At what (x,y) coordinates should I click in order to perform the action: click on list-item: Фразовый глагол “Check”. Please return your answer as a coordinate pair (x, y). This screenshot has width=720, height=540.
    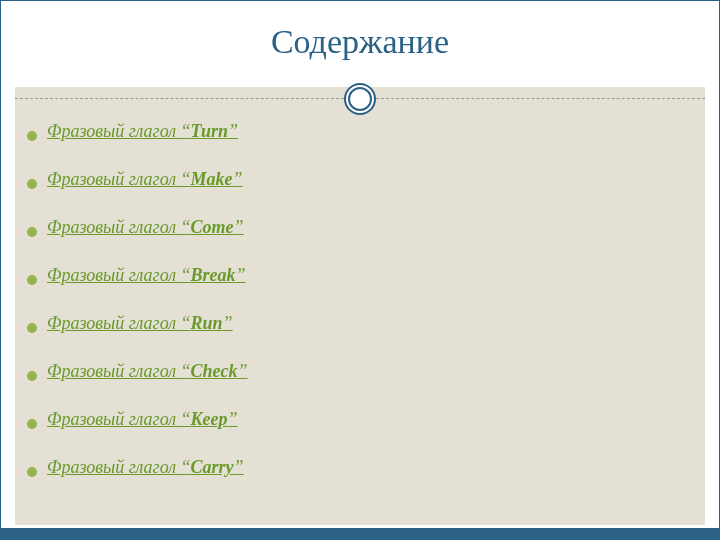
    Looking at the image, I should click on (360, 372).